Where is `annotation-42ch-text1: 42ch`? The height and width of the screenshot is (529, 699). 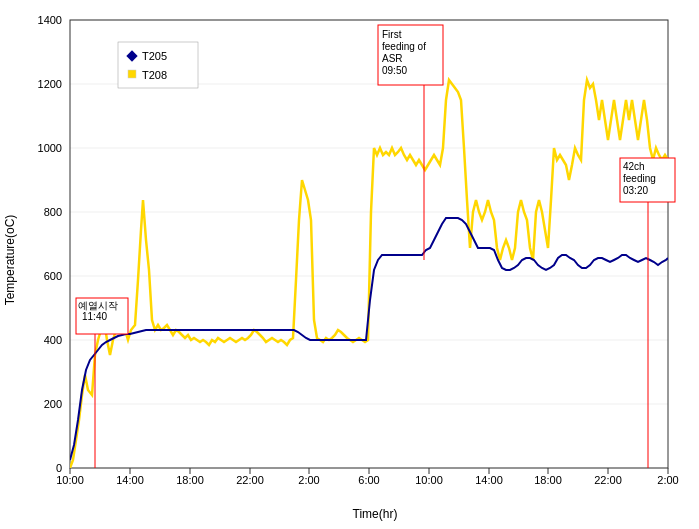 annotation-42ch-text1: 42ch is located at coordinates (634, 166).